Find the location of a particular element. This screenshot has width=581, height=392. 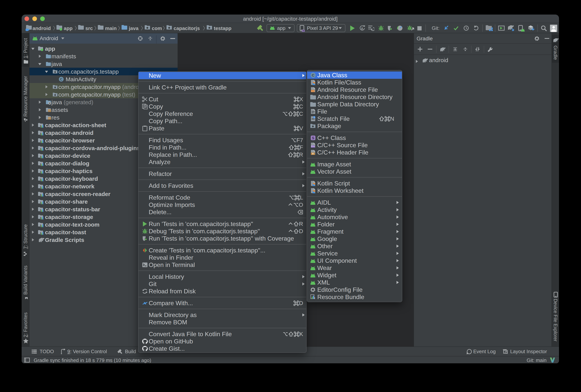

svg-text: A is located at coordinates (362, 28).